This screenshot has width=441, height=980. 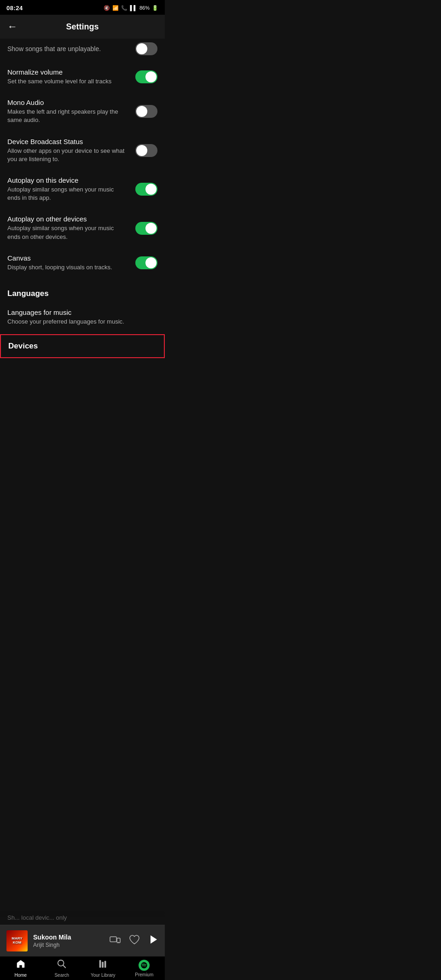 I want to click on canvas-text: Canvas Display short, looping visuals on…, so click(x=68, y=263).